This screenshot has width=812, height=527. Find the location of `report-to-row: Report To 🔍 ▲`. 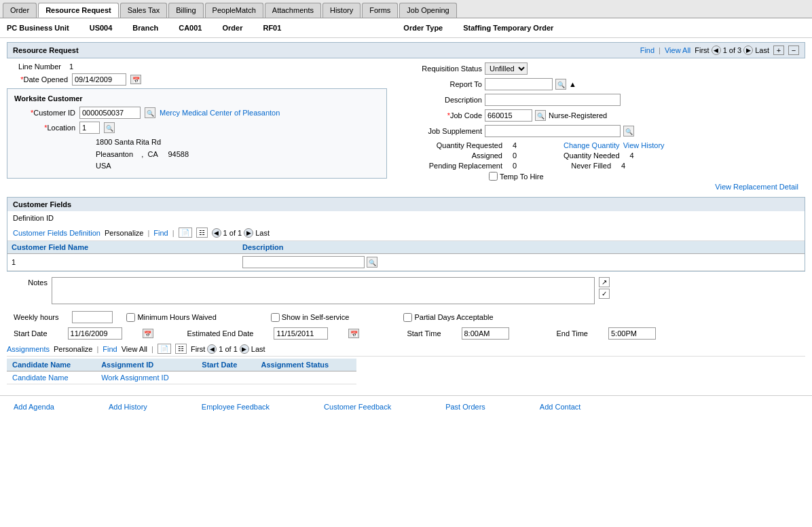

report-to-row: Report To 🔍 ▲ is located at coordinates (599, 84).